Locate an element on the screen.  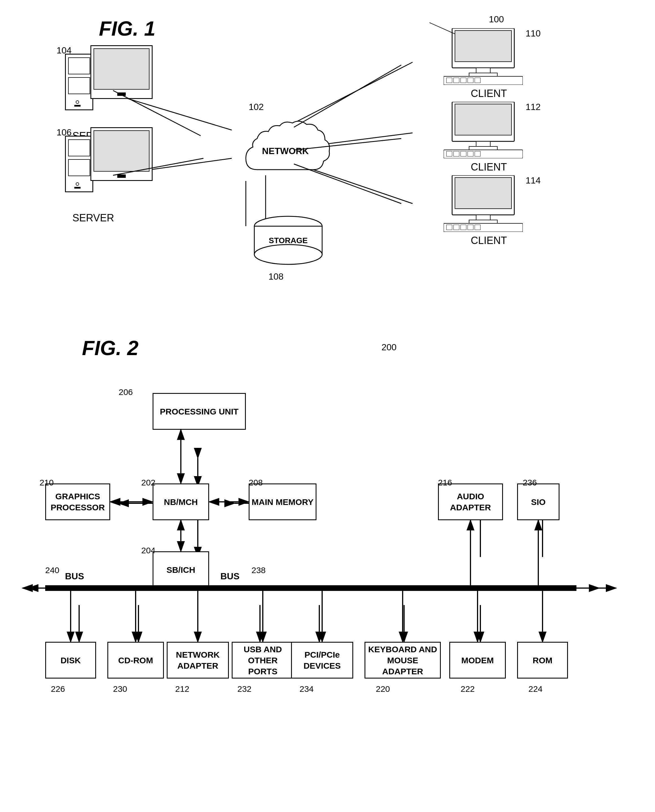
fig2-ref-236: 236 is located at coordinates (530, 482).